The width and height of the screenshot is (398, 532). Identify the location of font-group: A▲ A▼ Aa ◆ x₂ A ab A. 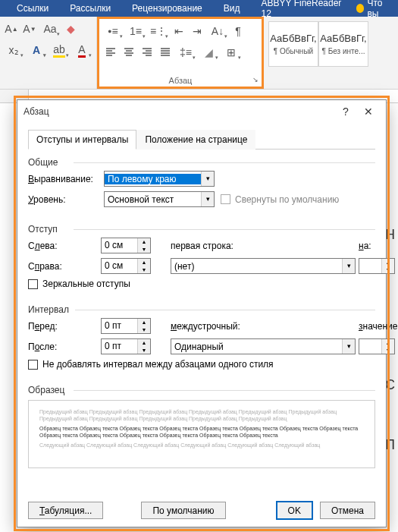
(49, 53).